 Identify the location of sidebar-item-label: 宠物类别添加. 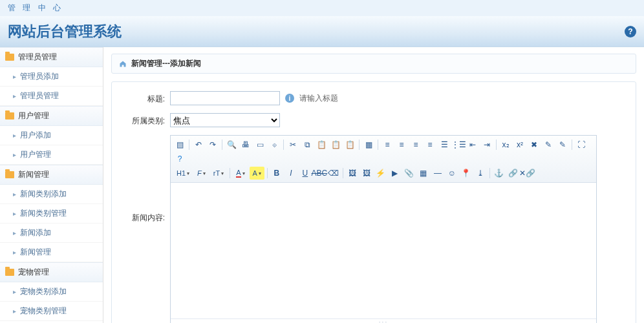
(43, 292).